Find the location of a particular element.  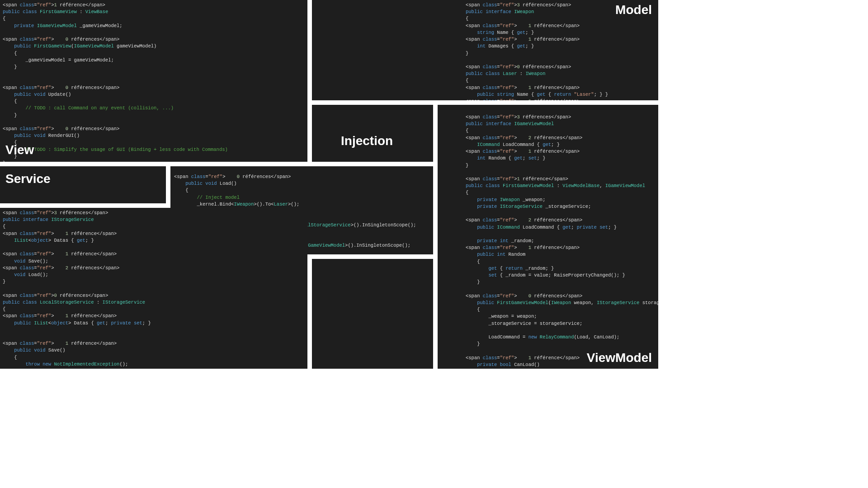

model-panel: <span class="ref">3 références</span> pu… is located at coordinates (485, 50).